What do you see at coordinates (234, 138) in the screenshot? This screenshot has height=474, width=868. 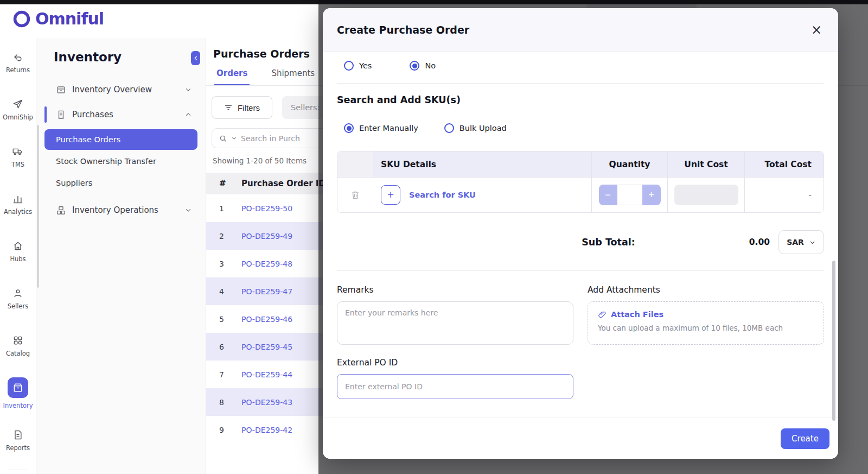 I see `search-scope-chevron-icon` at bounding box center [234, 138].